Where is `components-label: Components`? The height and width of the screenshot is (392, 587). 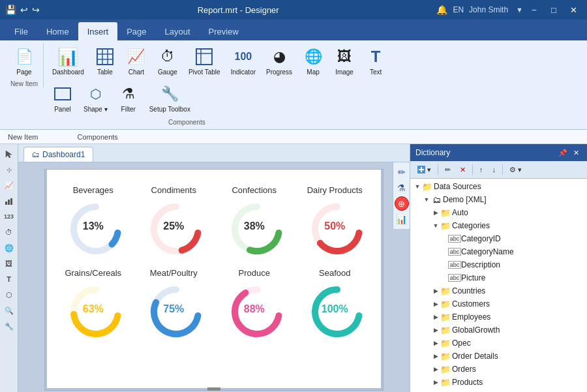
components-label: Components is located at coordinates (97, 137).